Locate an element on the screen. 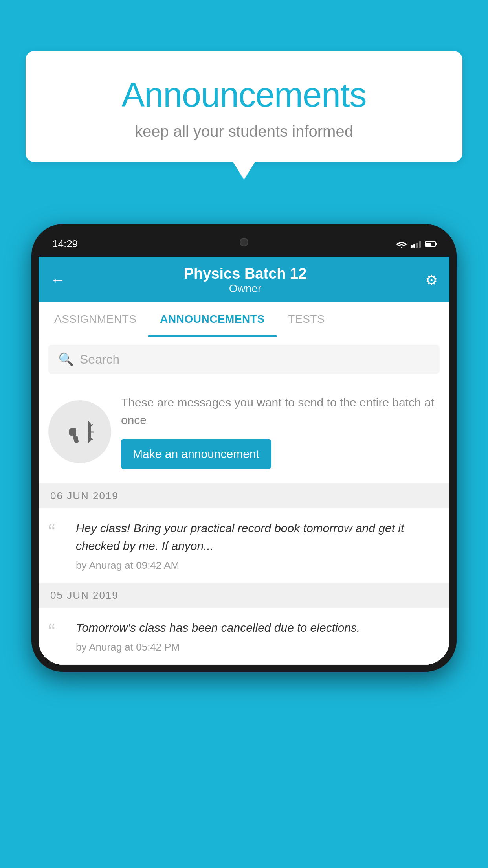 This screenshot has width=488, height=868. search-bar: 🔍 Search is located at coordinates (244, 359).